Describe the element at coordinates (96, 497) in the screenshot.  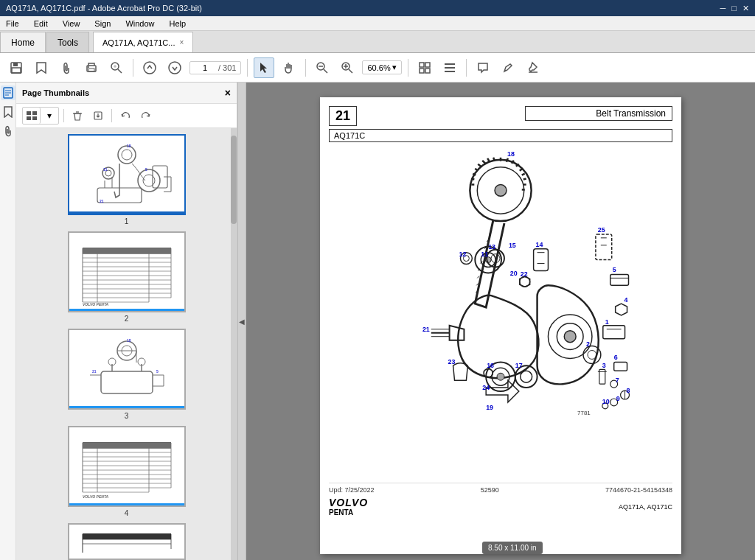
I see `svg-text: VOLVO PENTA` at that location.